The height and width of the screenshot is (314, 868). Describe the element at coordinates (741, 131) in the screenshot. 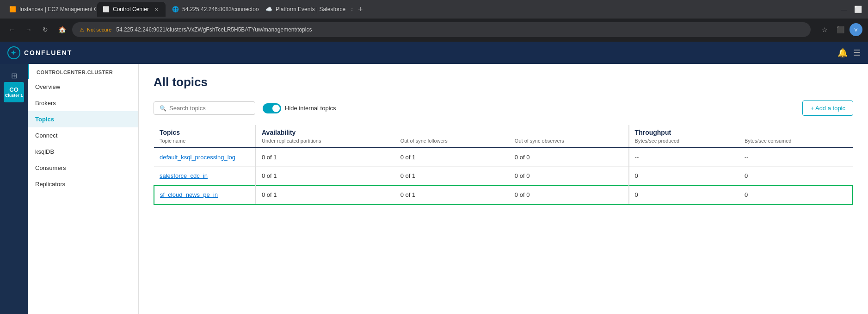

I see `throughput-section-header: Throughput` at that location.